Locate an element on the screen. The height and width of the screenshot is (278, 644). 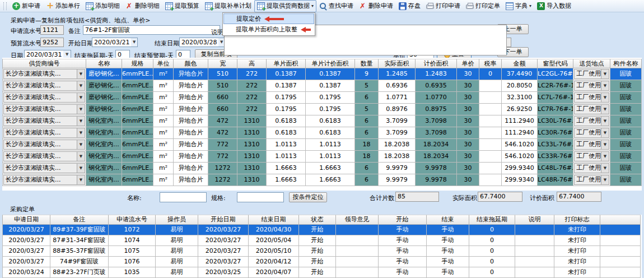
column-header: 单位 is located at coordinates (164, 64).